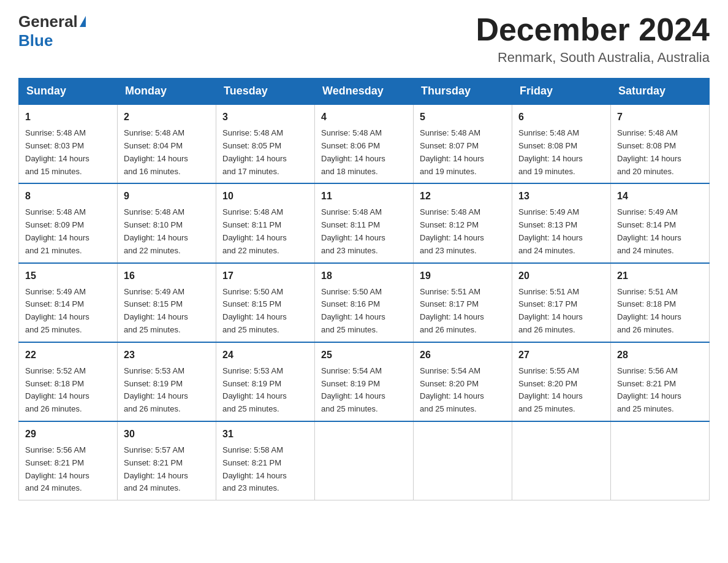 Image resolution: width=728 pixels, height=563 pixels. What do you see at coordinates (463, 223) in the screenshot?
I see `calendar-cell: 12Sunrise: 5:48 AMSunset: 8:12 PMDayligh…` at bounding box center [463, 223].